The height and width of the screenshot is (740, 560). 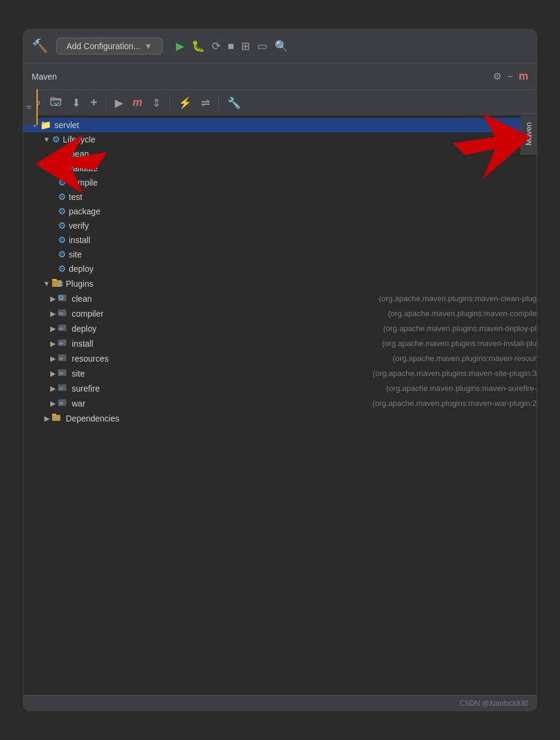 I want to click on compile-label: compile, so click(x=303, y=183).